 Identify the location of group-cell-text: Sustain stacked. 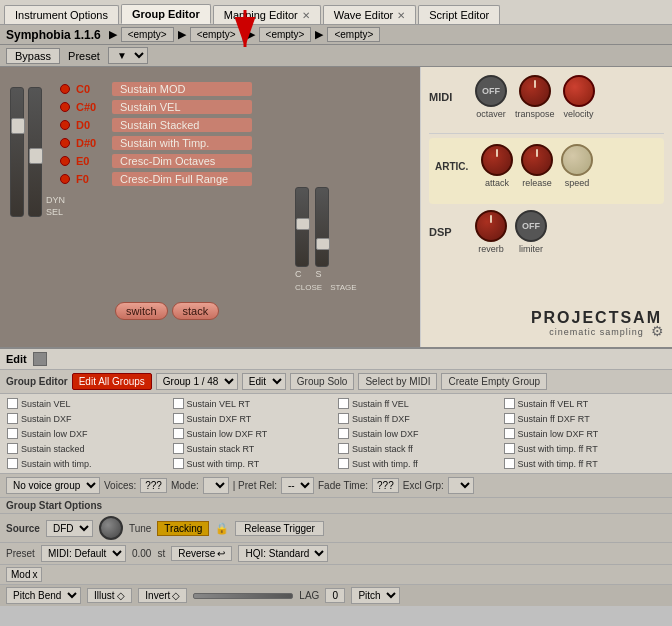
(53, 449).